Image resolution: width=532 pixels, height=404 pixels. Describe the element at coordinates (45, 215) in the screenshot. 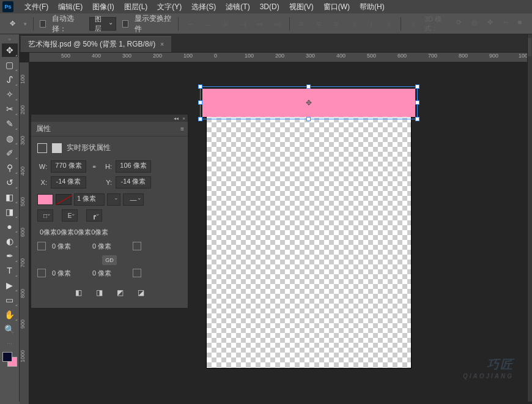

I see `stroke-align-dropdown: □` at that location.